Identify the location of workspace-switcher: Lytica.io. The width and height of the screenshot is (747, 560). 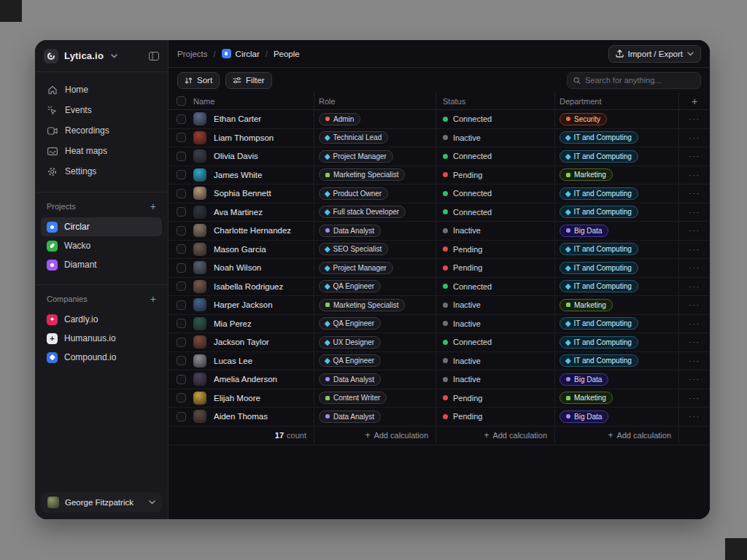
(101, 56).